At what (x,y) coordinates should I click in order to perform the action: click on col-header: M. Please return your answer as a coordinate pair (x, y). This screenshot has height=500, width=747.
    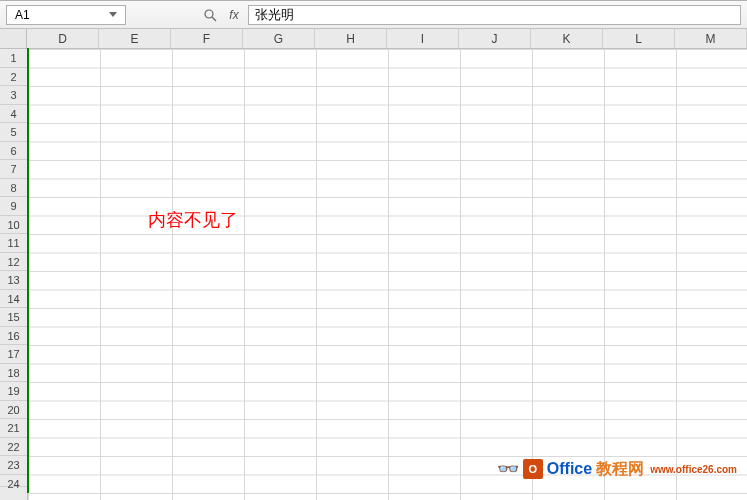
    Looking at the image, I should click on (711, 38).